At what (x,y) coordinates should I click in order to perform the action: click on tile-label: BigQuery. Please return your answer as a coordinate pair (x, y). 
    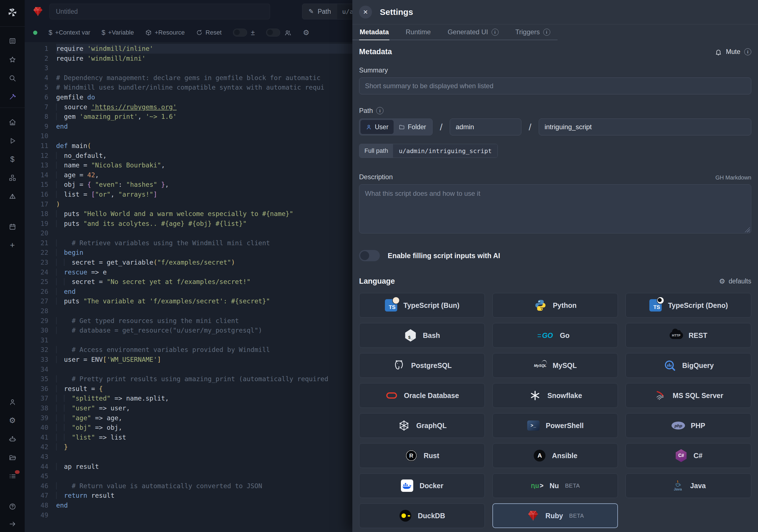
    Looking at the image, I should click on (698, 366).